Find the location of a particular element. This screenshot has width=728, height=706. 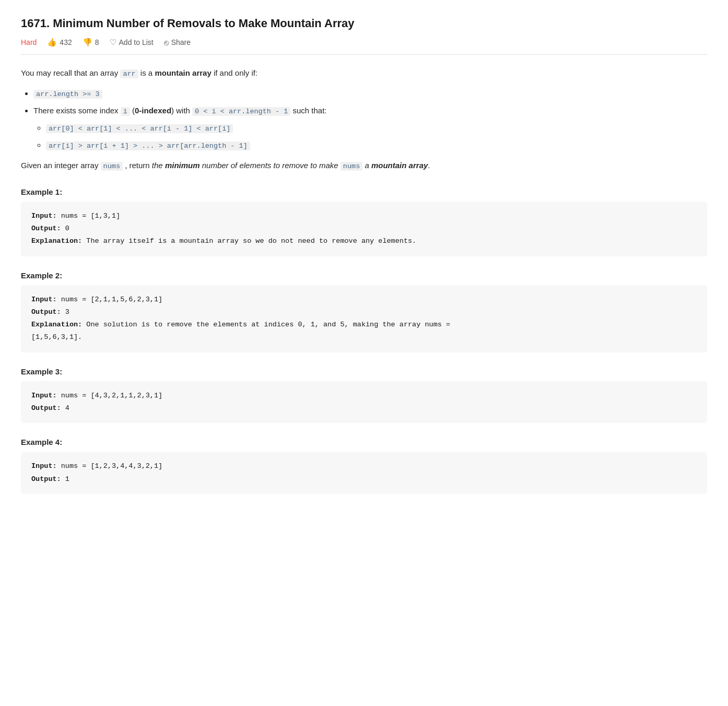

example-1-output: Output: 0 is located at coordinates (364, 229).